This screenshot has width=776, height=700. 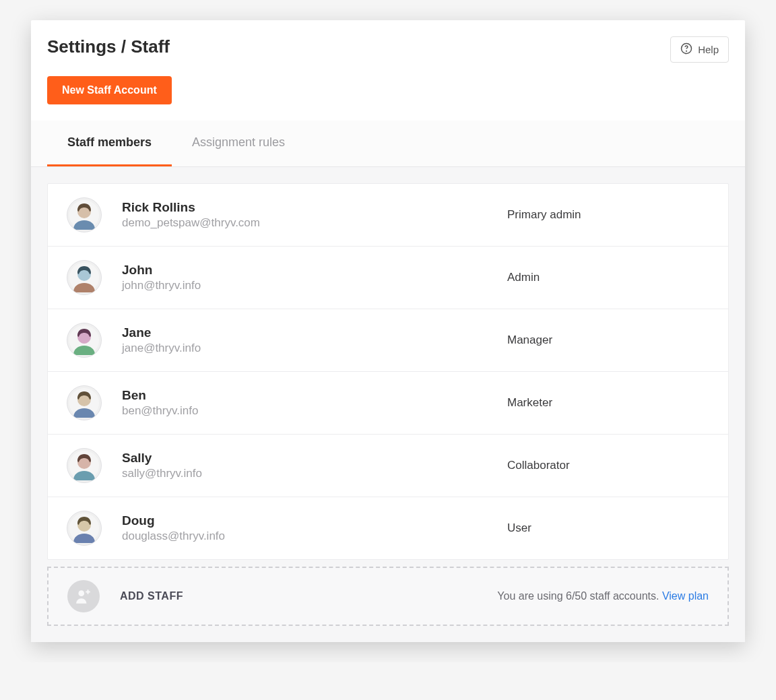 What do you see at coordinates (608, 403) in the screenshot?
I see `staff-role: Marketer` at bounding box center [608, 403].